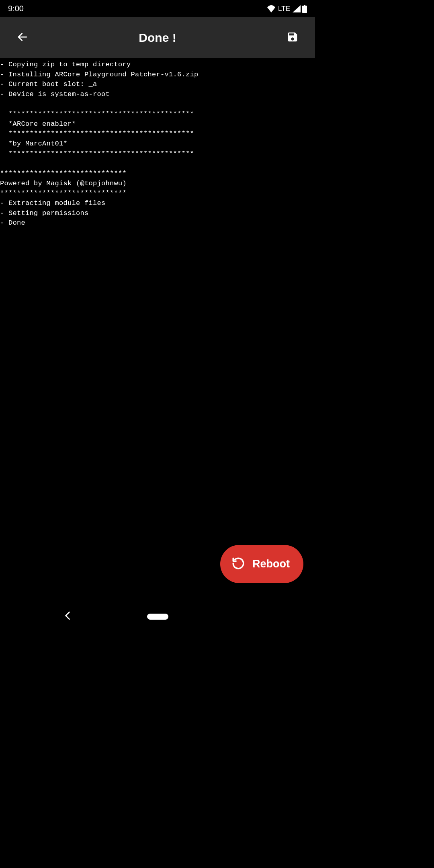 The image size is (434, 868). Describe the element at coordinates (23, 38) in the screenshot. I see `arrow-left-icon` at that location.